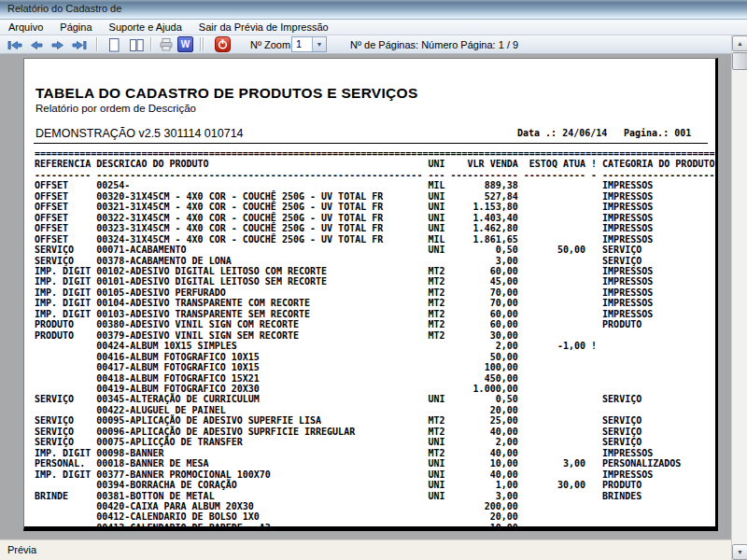 The height and width of the screenshot is (560, 747). Describe the element at coordinates (58, 45) in the screenshot. I see `next-page-icon` at that location.